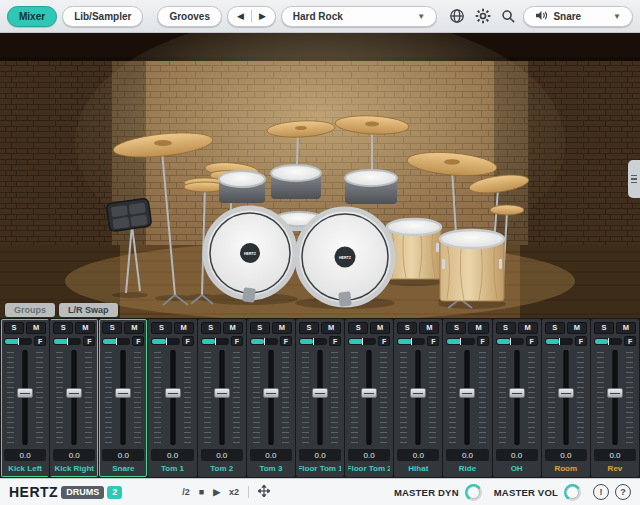 The width and height of the screenshot is (640, 505). What do you see at coordinates (483, 16) in the screenshot?
I see `settings-button` at bounding box center [483, 16].